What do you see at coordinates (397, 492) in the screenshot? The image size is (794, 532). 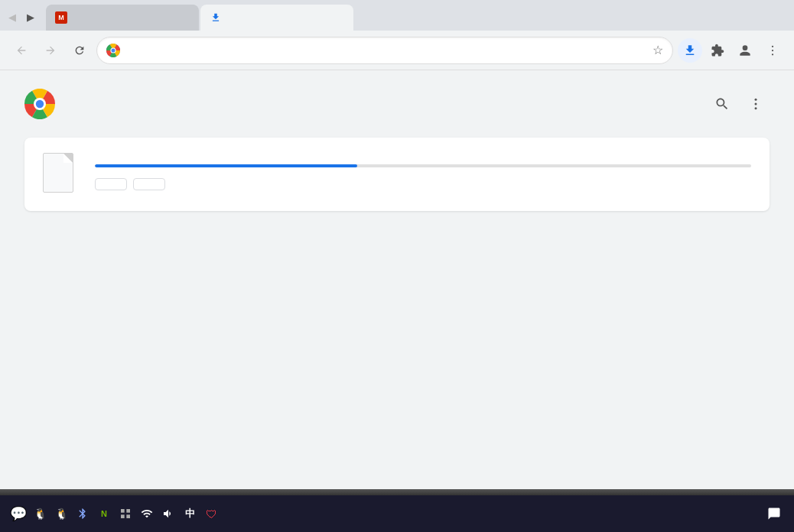 I see `desktop-preview` at bounding box center [397, 492].